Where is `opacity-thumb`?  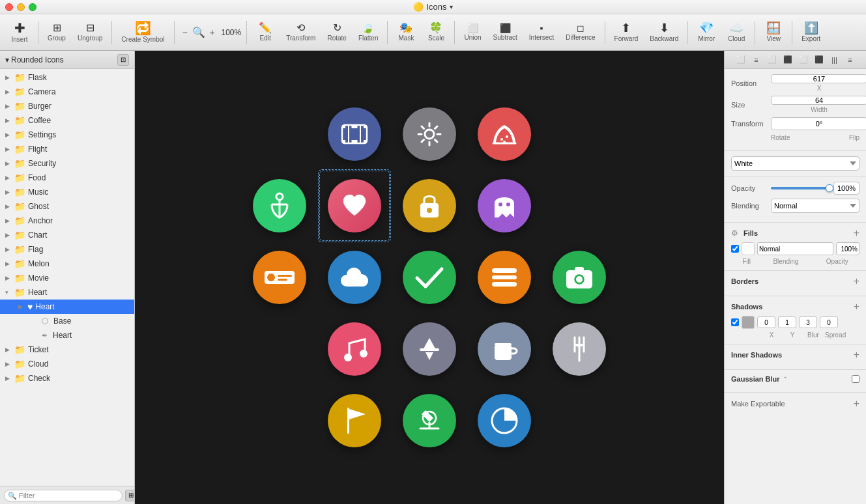
opacity-thumb is located at coordinates (830, 188).